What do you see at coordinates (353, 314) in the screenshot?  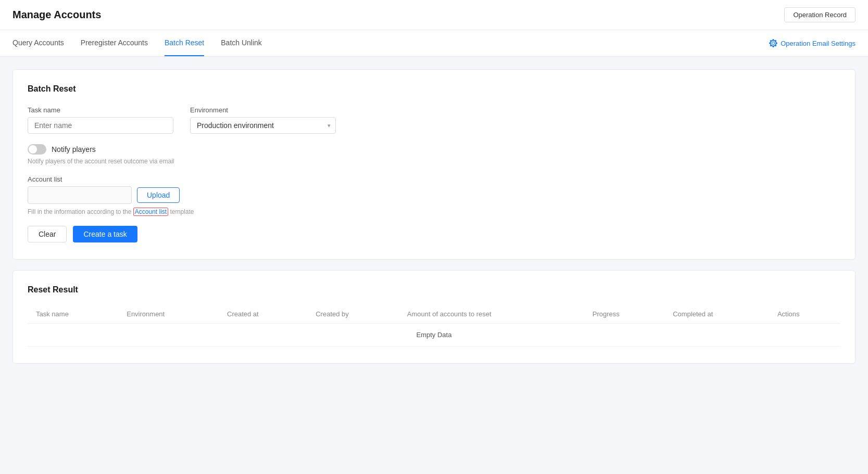 I see `col-created-by: Created by` at bounding box center [353, 314].